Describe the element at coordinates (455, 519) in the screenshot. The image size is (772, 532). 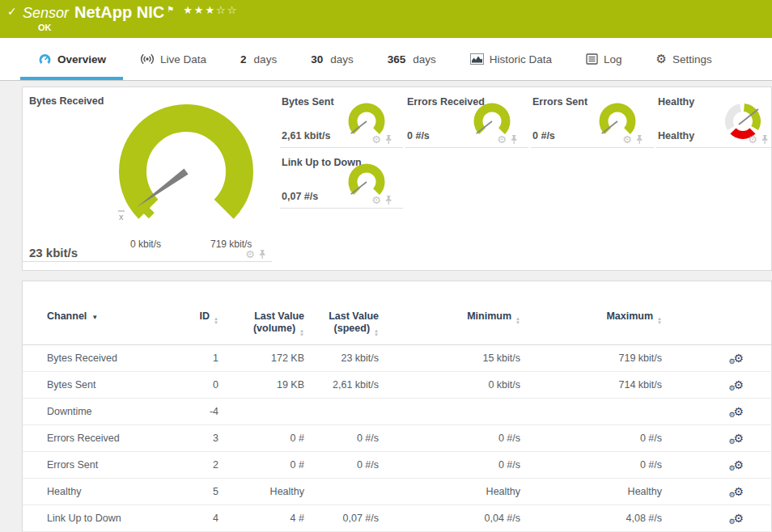
I see `cell-minimum: 0,04 #/s` at that location.